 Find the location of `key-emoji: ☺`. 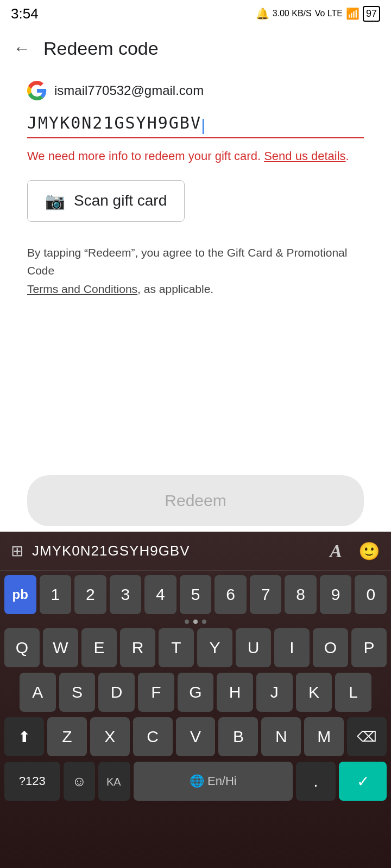

key-emoji: ☺ is located at coordinates (79, 781).